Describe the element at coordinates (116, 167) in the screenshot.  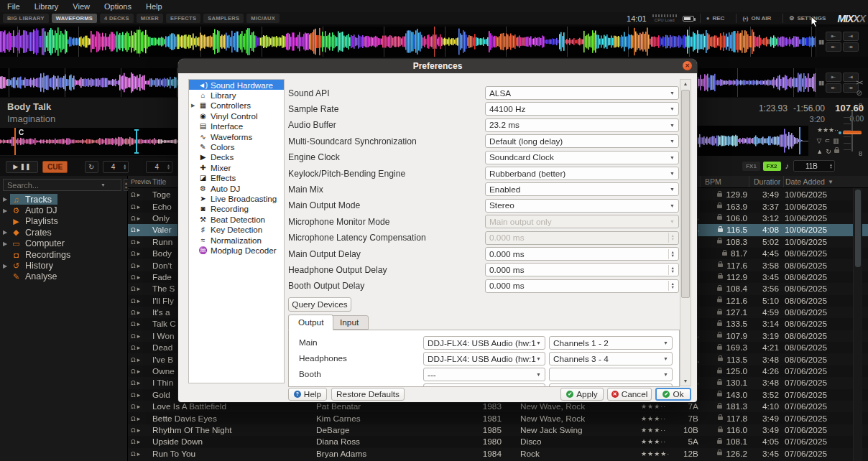
I see `loop-size-spinner: 4 ▲▼` at that location.